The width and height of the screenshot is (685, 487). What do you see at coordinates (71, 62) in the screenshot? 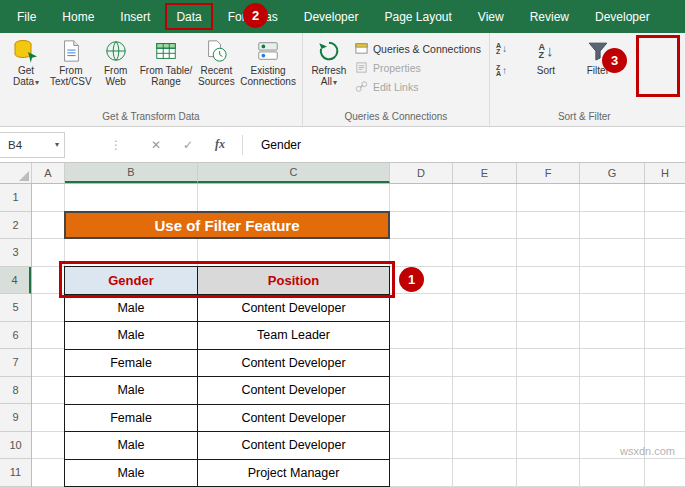
I see `from-text-csv-button: From Text/CSV` at bounding box center [71, 62].